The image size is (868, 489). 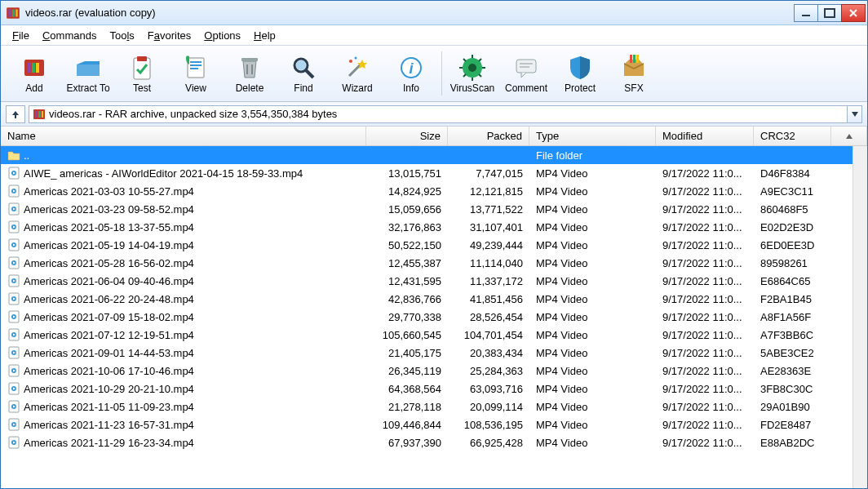 What do you see at coordinates (434, 335) in the screenshot?
I see `file-row: Americas 2021-07-12 12-19-51.mp4105,660,…` at bounding box center [434, 335].